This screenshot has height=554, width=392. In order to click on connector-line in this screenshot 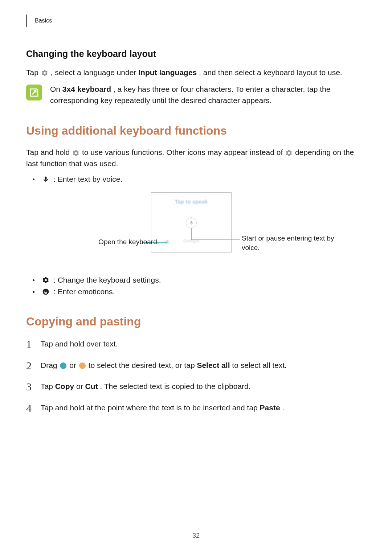, I will do `click(217, 235)`.